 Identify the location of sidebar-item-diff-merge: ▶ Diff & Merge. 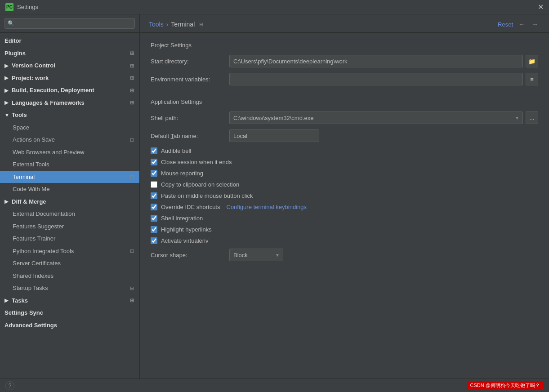
(70, 202).